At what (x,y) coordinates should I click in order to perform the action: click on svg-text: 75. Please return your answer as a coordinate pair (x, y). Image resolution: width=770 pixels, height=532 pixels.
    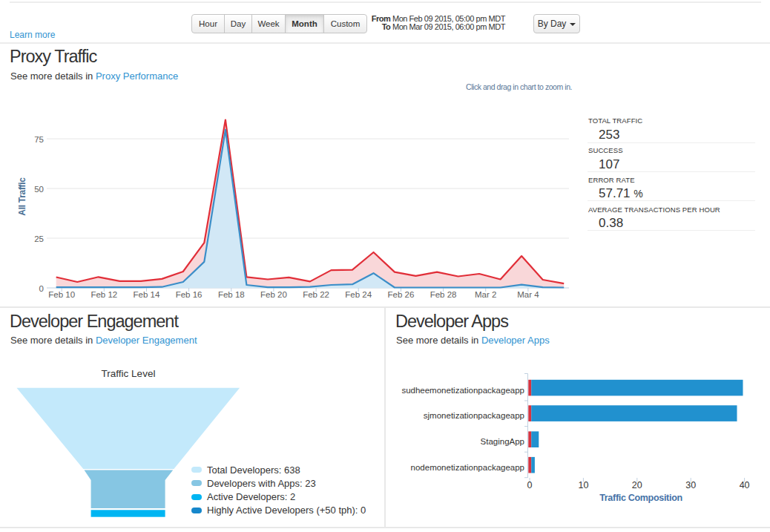
    Looking at the image, I should click on (39, 139).